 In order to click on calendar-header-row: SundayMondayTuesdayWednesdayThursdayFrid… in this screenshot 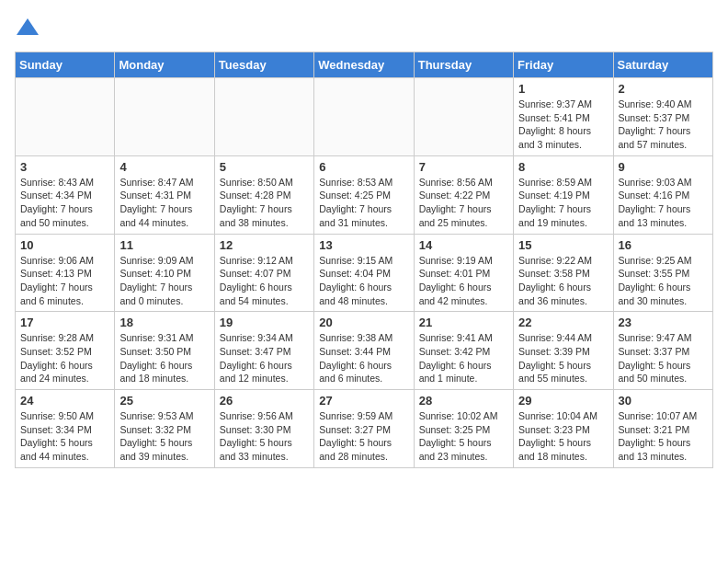, I will do `click(364, 65)`.